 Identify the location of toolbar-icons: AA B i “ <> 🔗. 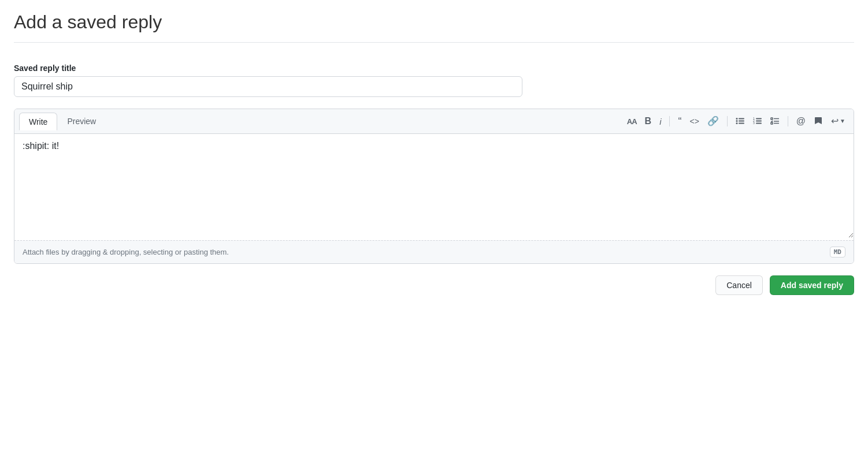
(736, 121).